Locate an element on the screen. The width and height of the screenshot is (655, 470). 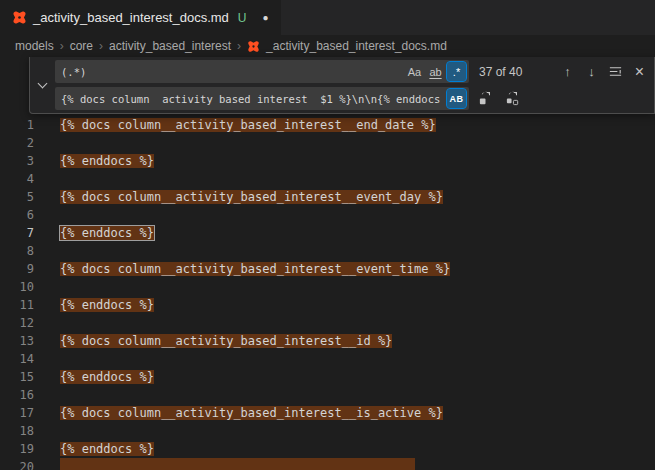
replace-input: {% docs column__activity_based_interest_… is located at coordinates (262, 98).